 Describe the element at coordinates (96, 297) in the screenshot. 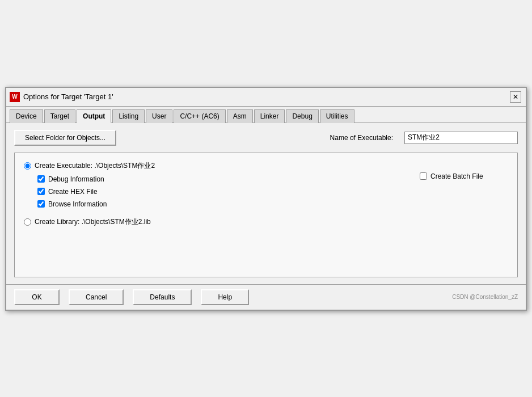

I see `cancel-button: Cancel` at that location.